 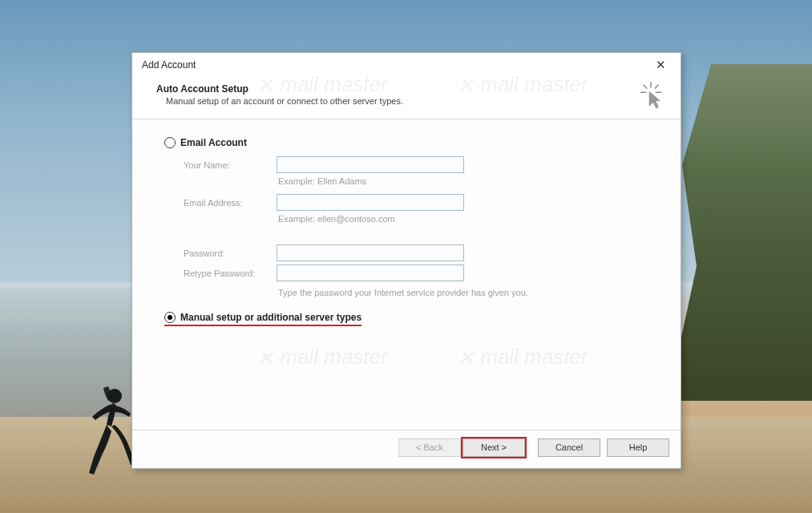 I want to click on close-icon: ✕, so click(x=661, y=65).